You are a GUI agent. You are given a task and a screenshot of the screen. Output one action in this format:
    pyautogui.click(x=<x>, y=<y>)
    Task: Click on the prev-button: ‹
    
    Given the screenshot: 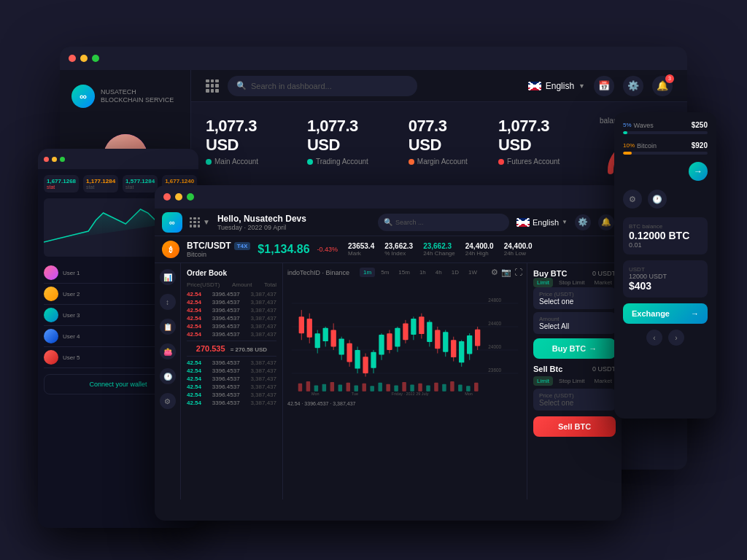 What is the action you would take?
    pyautogui.click(x=654, y=338)
    